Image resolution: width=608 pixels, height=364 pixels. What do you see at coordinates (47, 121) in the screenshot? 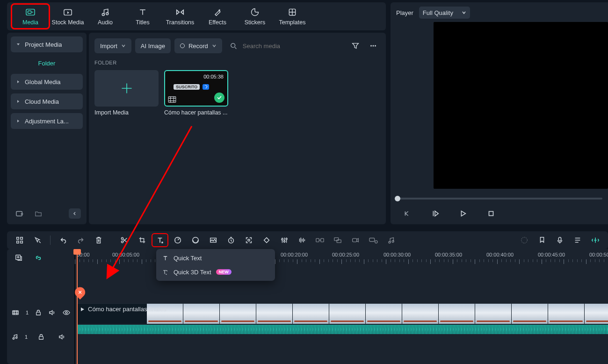
I see `sidebar-item-adjustment-layer: Adjustment La...` at bounding box center [47, 121].